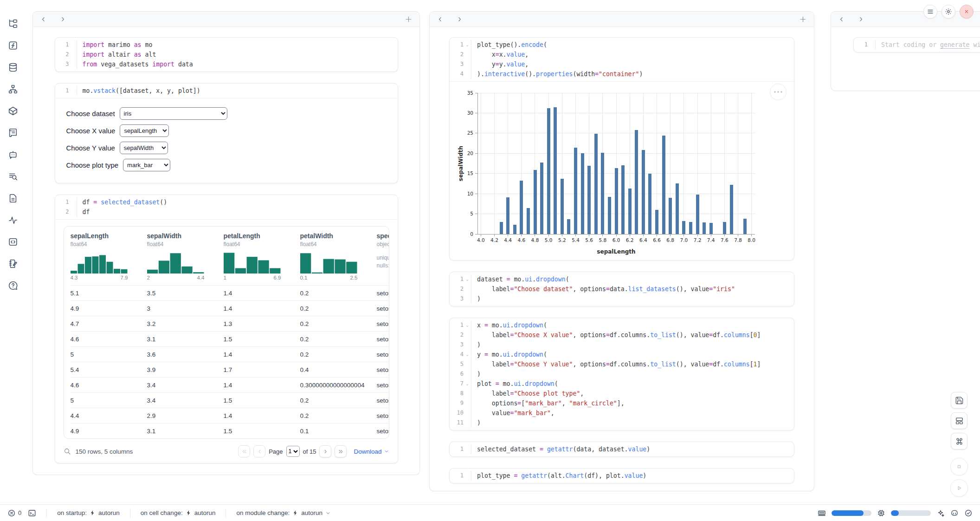  I want to click on svg-text: sepalWidth, so click(461, 163).